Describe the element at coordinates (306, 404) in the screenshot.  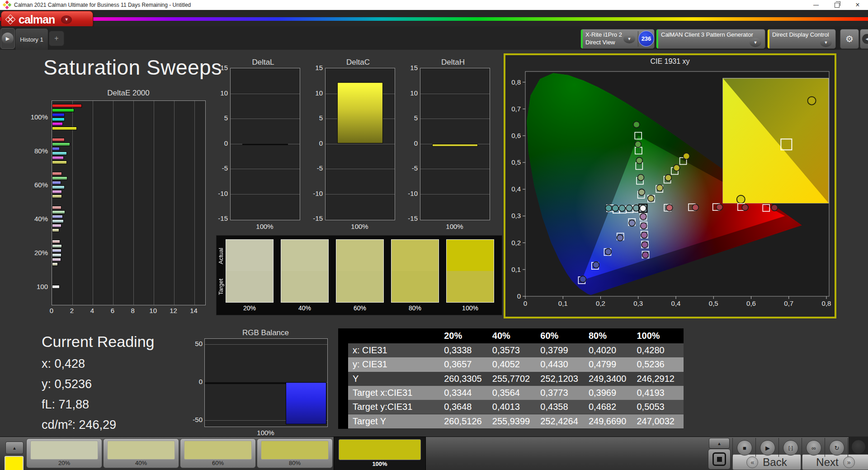
I see `rgb-bar-blue` at that location.